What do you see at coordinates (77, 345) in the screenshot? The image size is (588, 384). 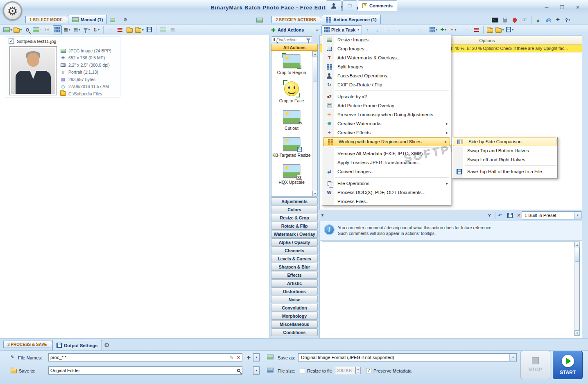 I see `tab-output-settings: Output Settings` at bounding box center [77, 345].